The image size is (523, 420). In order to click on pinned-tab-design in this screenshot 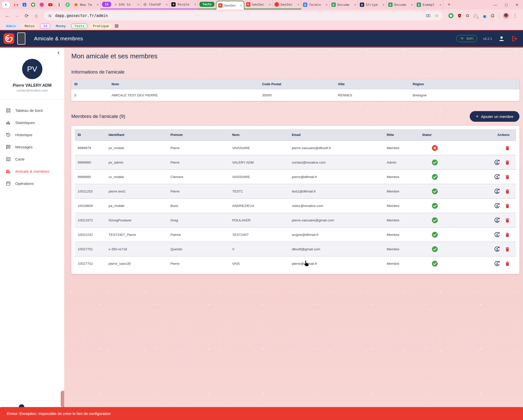, I will do `click(42, 5)`.